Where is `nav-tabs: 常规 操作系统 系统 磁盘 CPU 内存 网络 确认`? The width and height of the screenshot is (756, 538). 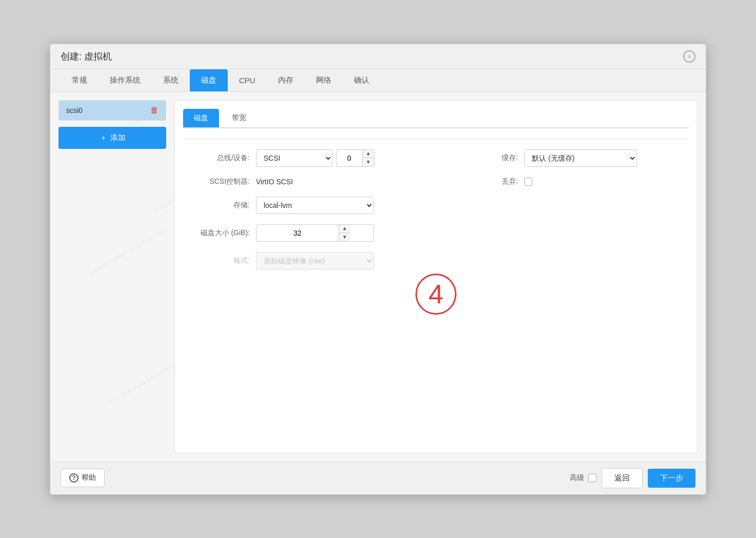 nav-tabs: 常规 操作系统 系统 磁盘 CPU 内存 网络 确认 is located at coordinates (378, 81).